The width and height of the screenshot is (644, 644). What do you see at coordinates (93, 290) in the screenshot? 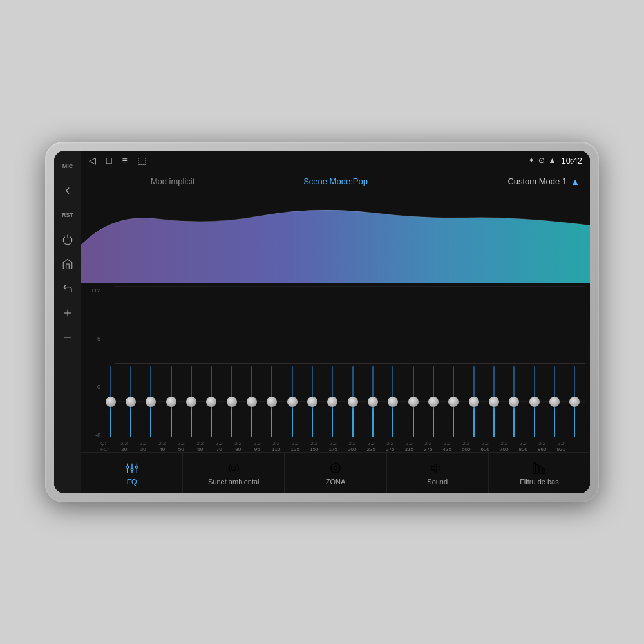
I see `scale-plus12: +12` at bounding box center [93, 290].